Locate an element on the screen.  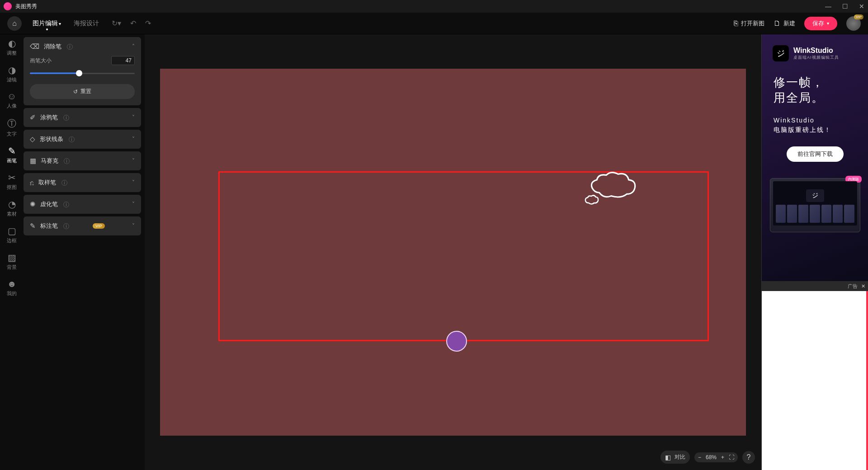
tool-shape: ◇形状线条i˅ is located at coordinates (82, 139).